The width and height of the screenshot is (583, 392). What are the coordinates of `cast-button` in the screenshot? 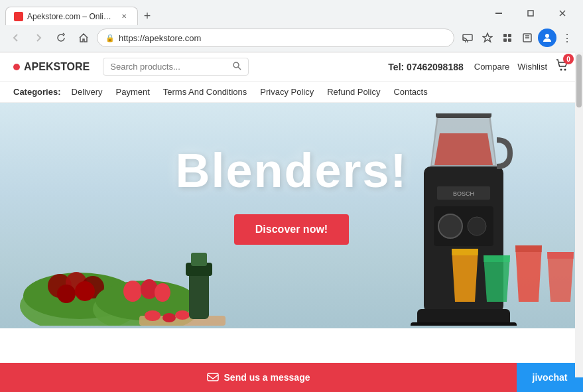 It's located at (468, 38).